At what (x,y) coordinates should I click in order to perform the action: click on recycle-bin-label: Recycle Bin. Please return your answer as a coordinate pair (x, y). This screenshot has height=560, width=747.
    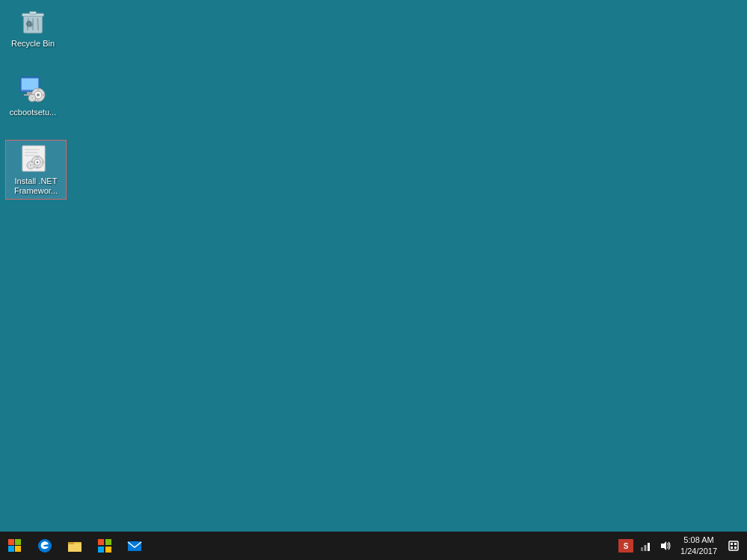
    Looking at the image, I should click on (33, 43).